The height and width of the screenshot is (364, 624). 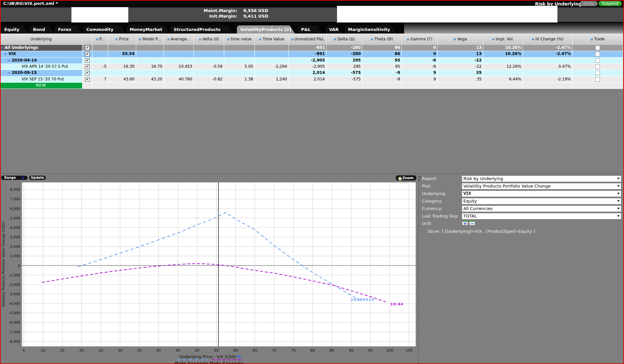 I want to click on suspend-button: Suspend, so click(x=610, y=4).